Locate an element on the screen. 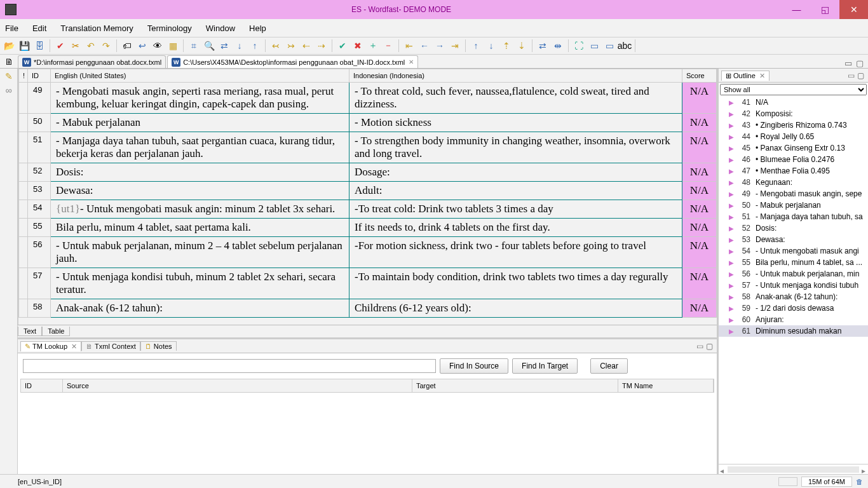 The height and width of the screenshot is (488, 868). prev-untrans-icon: ↢ is located at coordinates (276, 46).